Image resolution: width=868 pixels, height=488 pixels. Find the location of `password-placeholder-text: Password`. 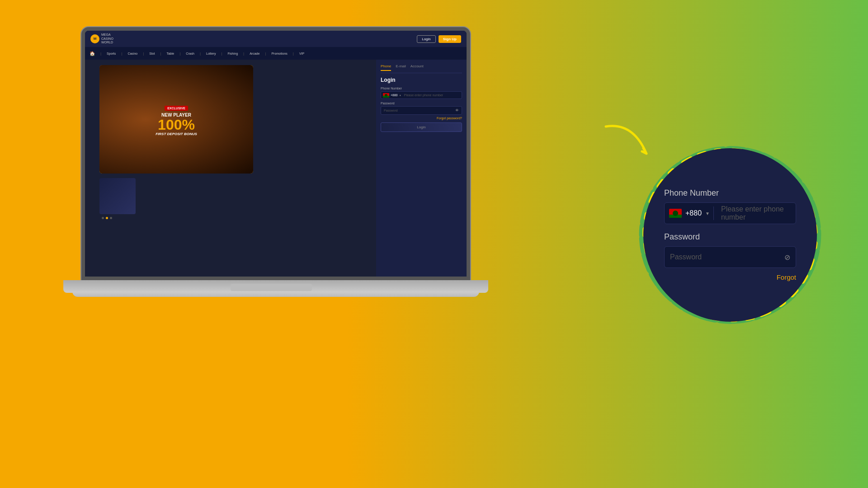

password-placeholder-text: Password is located at coordinates (420, 110).